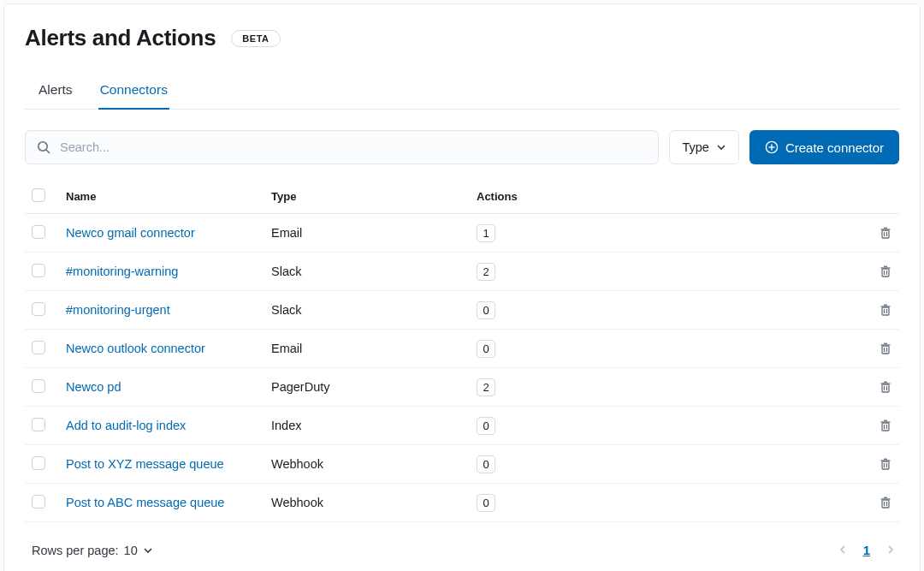 This screenshot has width=924, height=571. I want to click on actions-count: 1, so click(486, 233).